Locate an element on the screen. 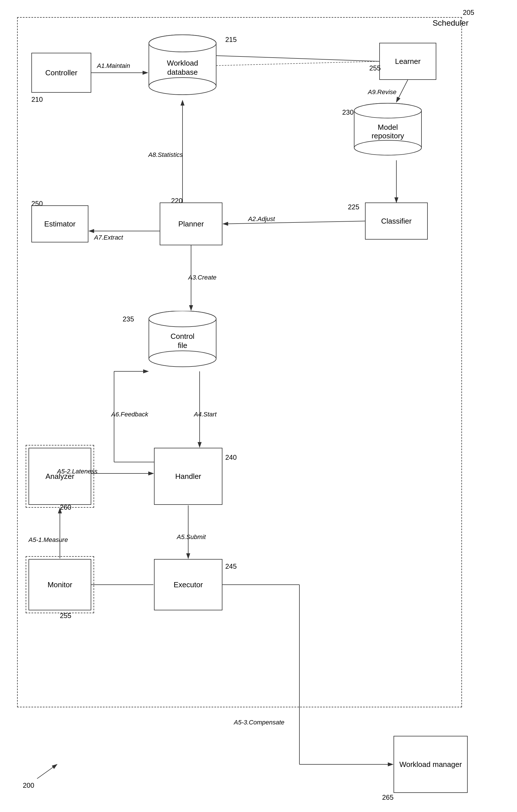 This screenshot has width=517, height=812. ref-235: 235 is located at coordinates (128, 319).